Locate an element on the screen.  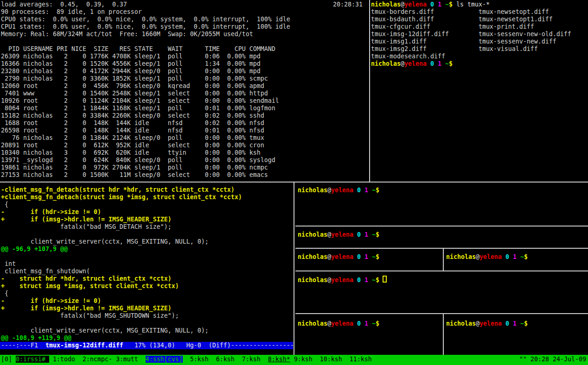
top-table-header: PID USERNAME PRI NICE SIZE RES STATE WAI… is located at coordinates (138, 49).